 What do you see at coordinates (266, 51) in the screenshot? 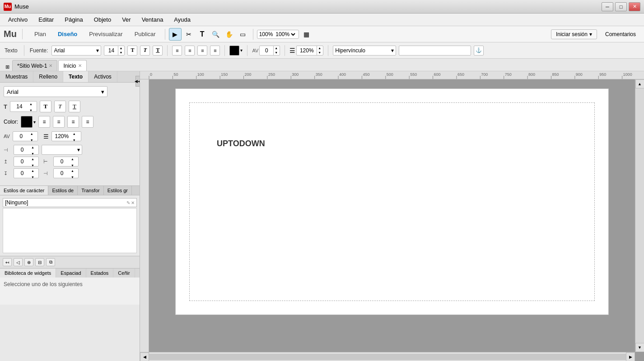
I see `av-input` at bounding box center [266, 51].